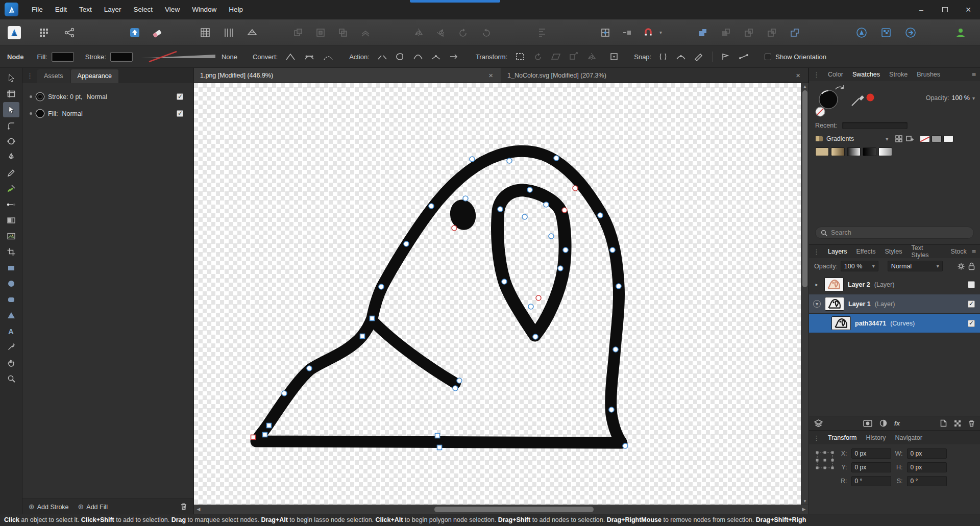  I want to click on tab-color: Color, so click(836, 74).